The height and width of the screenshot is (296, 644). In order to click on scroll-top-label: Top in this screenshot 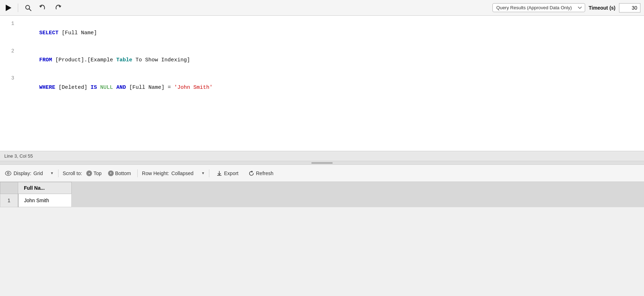, I will do `click(98, 173)`.